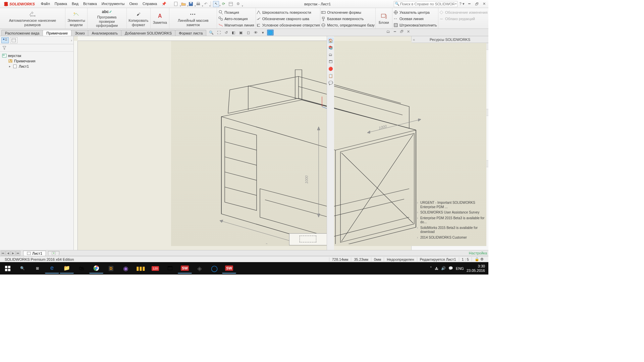 Image resolution: width=644 pixels, height=362 pixels. Describe the element at coordinates (388, 32) in the screenshot. I see `doc-switch: 🗂` at that location.